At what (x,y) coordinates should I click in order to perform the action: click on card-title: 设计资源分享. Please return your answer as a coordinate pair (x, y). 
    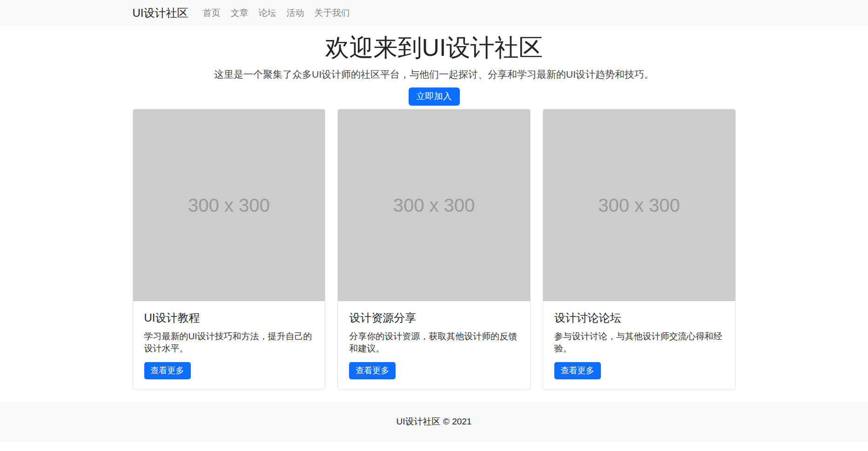
    Looking at the image, I should click on (434, 318).